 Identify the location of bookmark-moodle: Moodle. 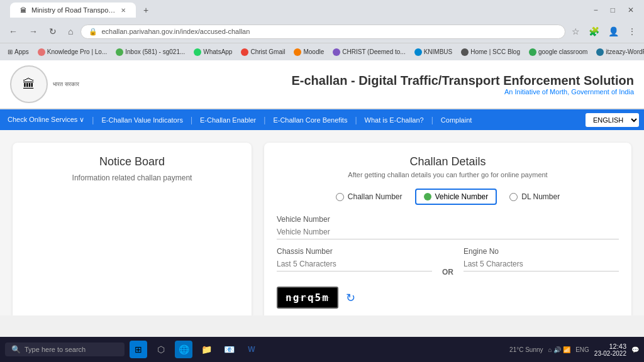
(309, 52).